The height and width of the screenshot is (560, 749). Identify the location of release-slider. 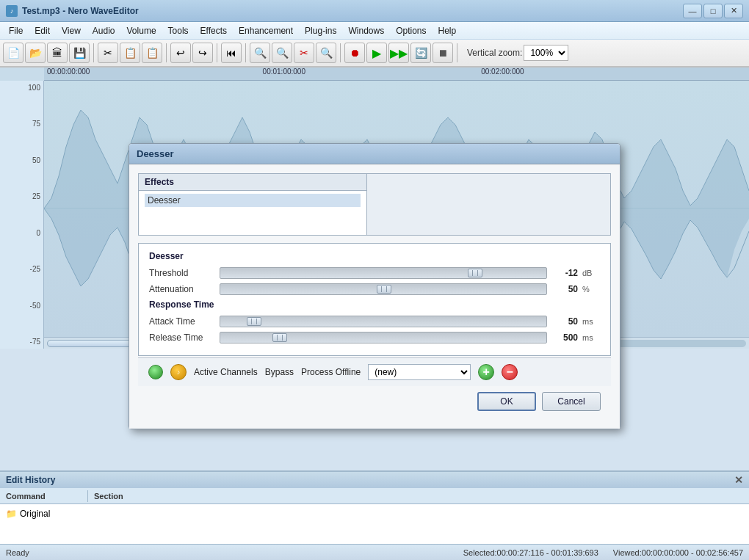
(383, 338).